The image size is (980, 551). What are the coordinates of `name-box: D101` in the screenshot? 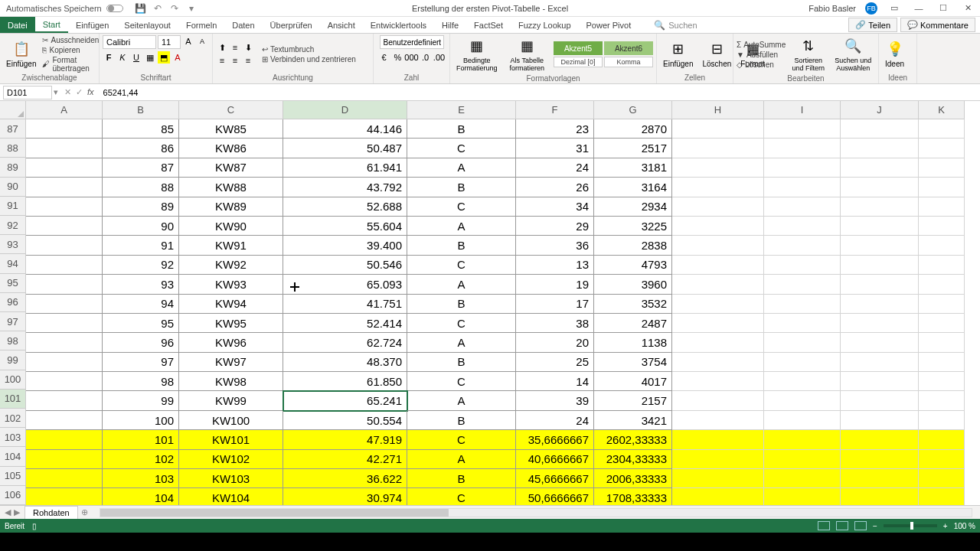 It's located at (28, 93).